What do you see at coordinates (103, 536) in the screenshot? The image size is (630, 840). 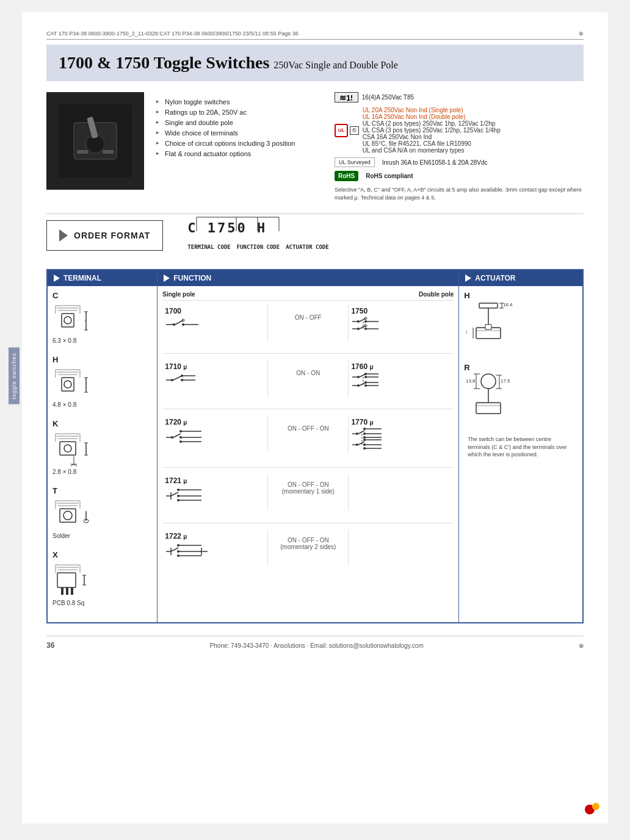 I see `terminal-t-dim: Solder` at bounding box center [103, 536].